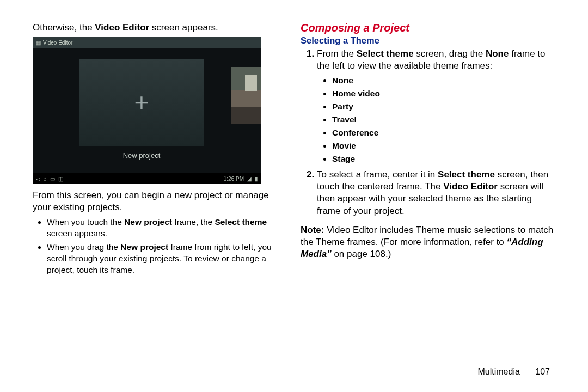 Image resolution: width=588 pixels, height=392 pixels. What do you see at coordinates (234, 179) in the screenshot?
I see `status-time: 1:26 PM` at bounding box center [234, 179].